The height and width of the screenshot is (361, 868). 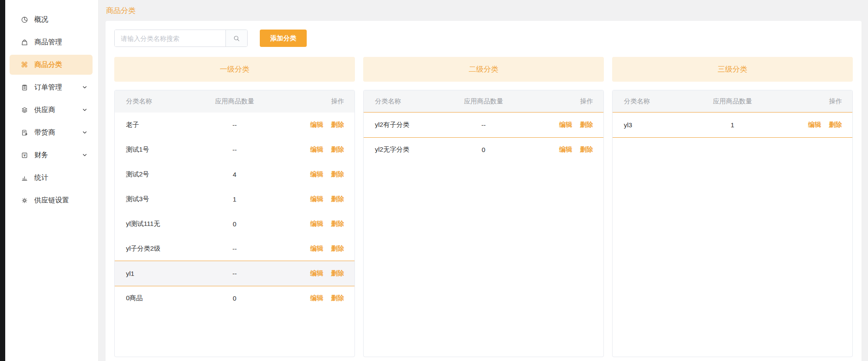 I want to click on bar-chart-icon, so click(x=24, y=178).